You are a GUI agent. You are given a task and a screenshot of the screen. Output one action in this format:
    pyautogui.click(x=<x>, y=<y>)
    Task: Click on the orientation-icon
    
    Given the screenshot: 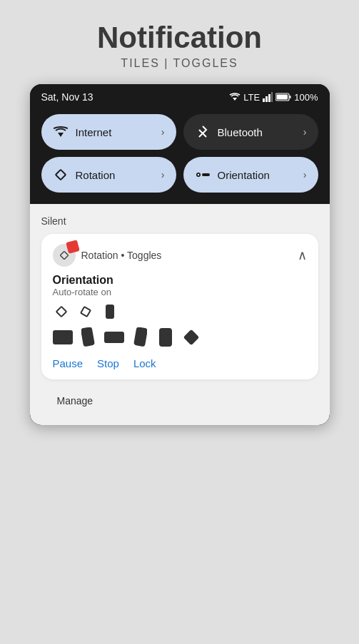 What is the action you would take?
    pyautogui.click(x=203, y=175)
    